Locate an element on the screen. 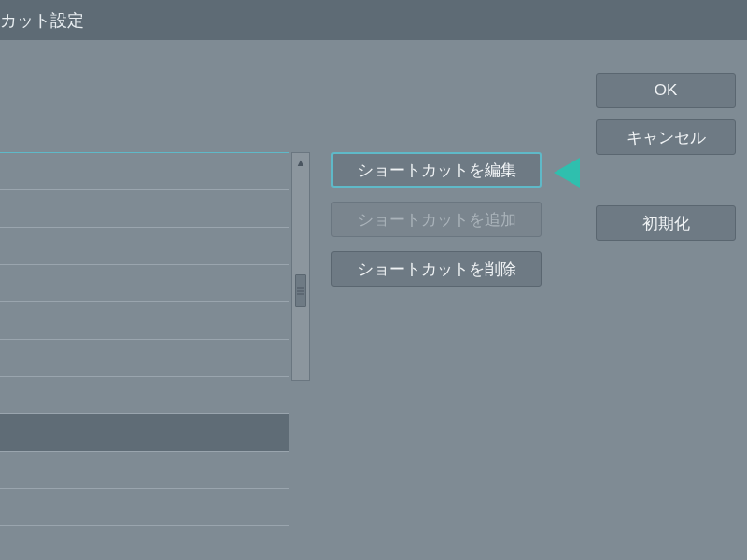  list-scrollbar: ▲ is located at coordinates (301, 267).